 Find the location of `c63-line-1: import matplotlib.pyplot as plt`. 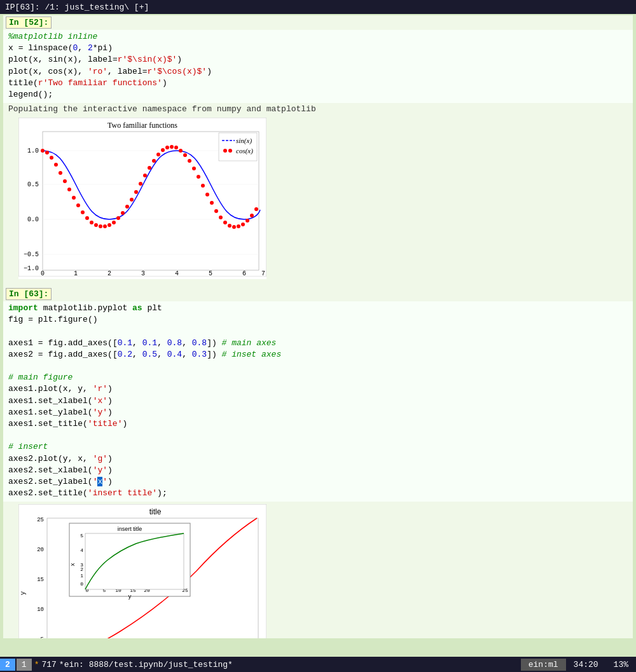

c63-line-1: import matplotlib.pyplot as plt is located at coordinates (318, 308).